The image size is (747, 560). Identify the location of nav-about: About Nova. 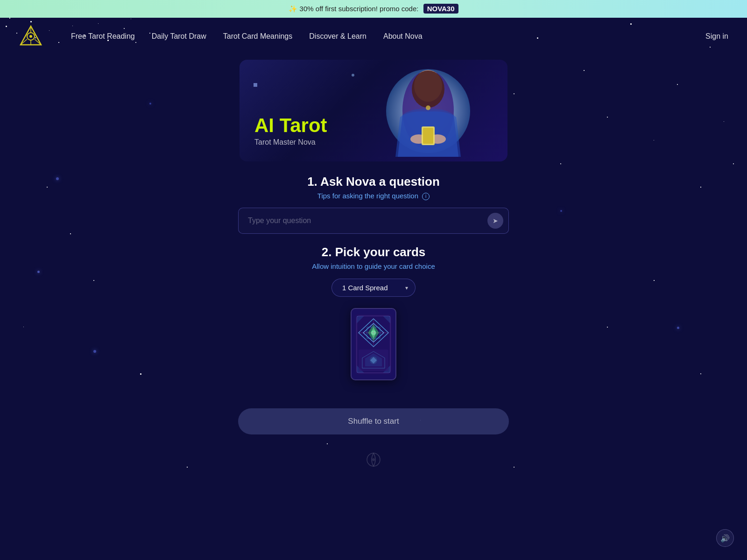
(403, 36).